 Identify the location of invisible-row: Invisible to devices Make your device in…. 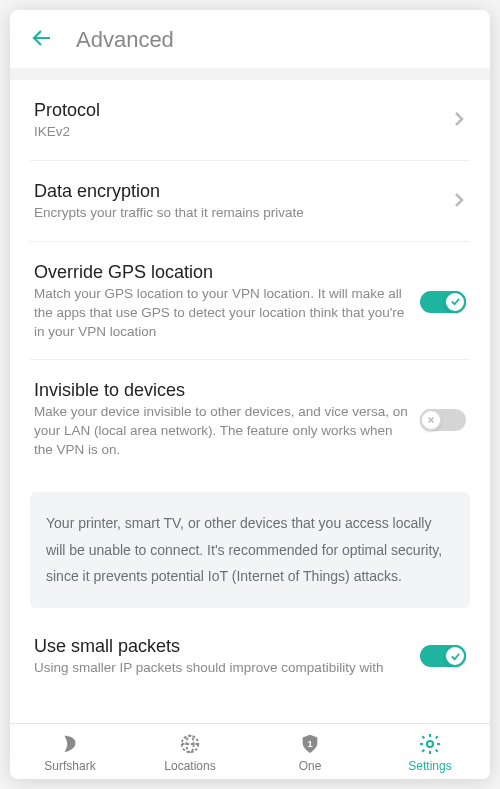
(250, 419).